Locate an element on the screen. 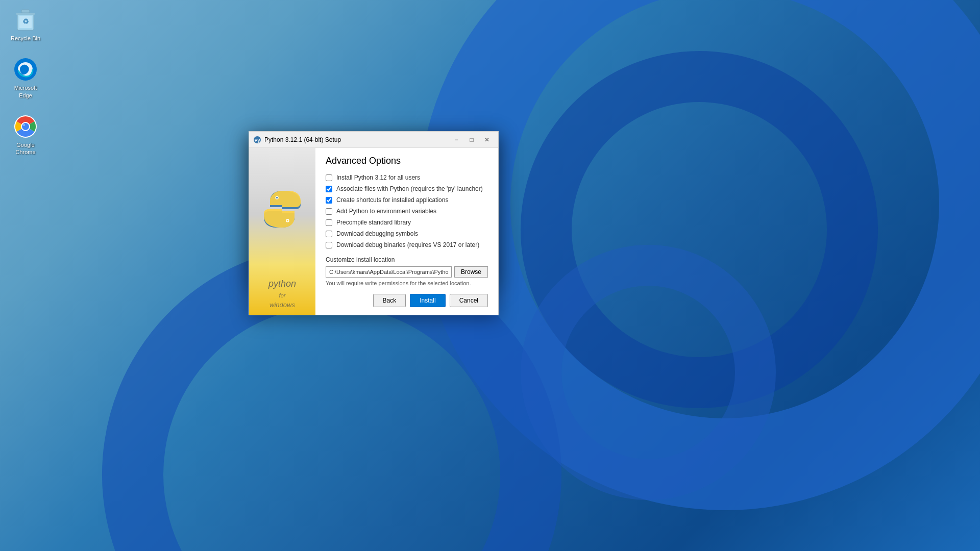  python-windows-label: windows is located at coordinates (282, 305).